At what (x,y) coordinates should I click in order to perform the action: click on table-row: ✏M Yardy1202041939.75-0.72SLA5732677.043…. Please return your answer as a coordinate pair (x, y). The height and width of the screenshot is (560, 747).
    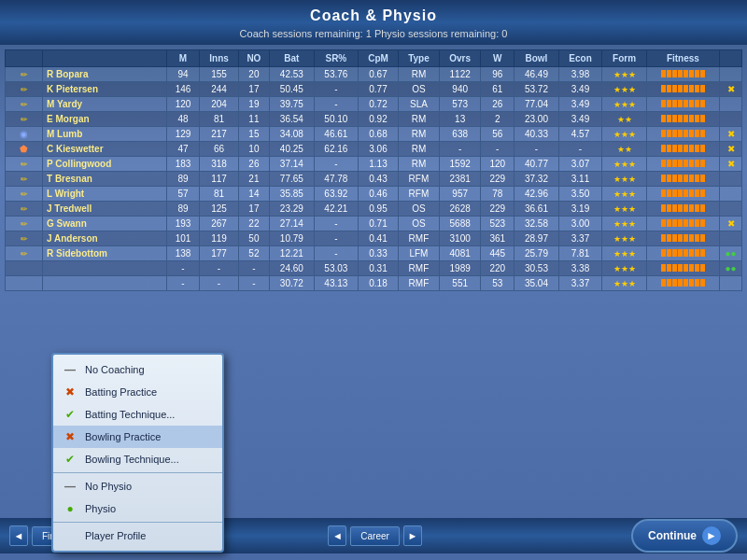
    Looking at the image, I should click on (374, 105).